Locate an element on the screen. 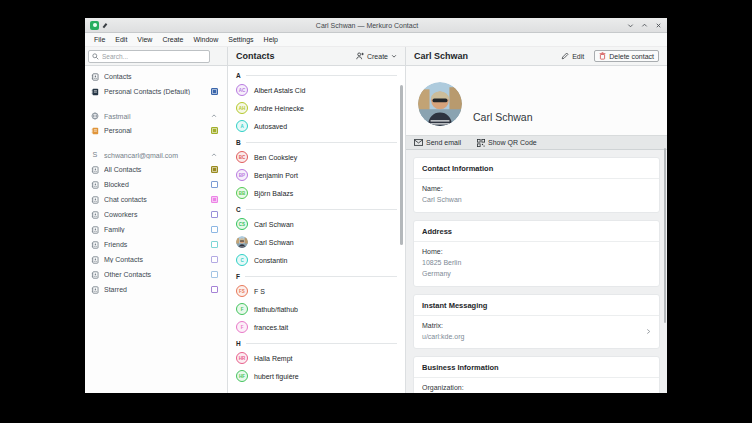 This screenshot has width=752, height=423. contact-name: Benjamin Port is located at coordinates (276, 176).